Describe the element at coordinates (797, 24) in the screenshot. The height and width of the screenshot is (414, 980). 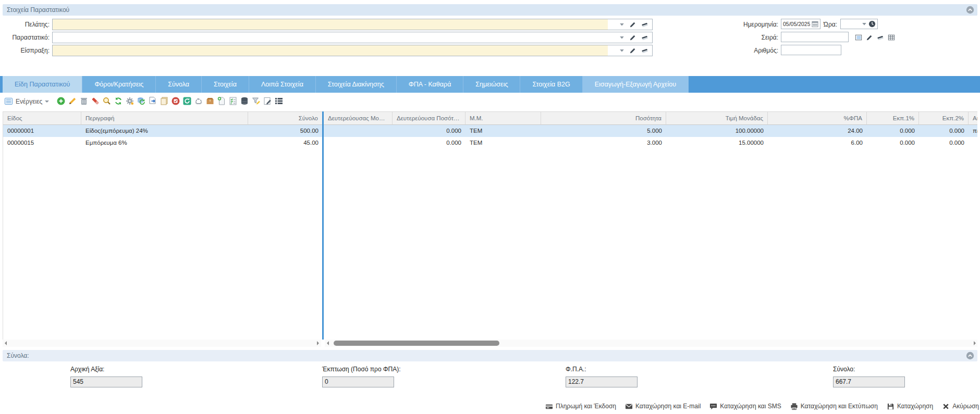
I see `date-input: 05/05/2025` at that location.